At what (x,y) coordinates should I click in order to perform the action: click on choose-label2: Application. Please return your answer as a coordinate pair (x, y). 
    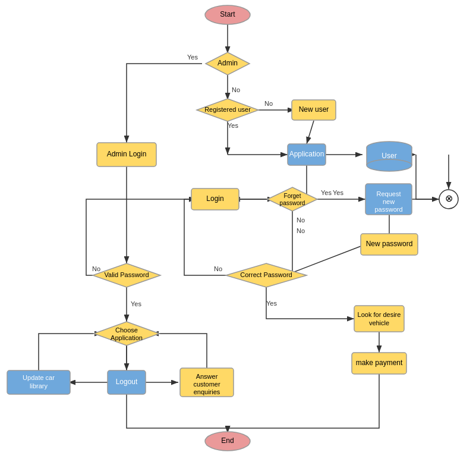
    Looking at the image, I should click on (127, 338).